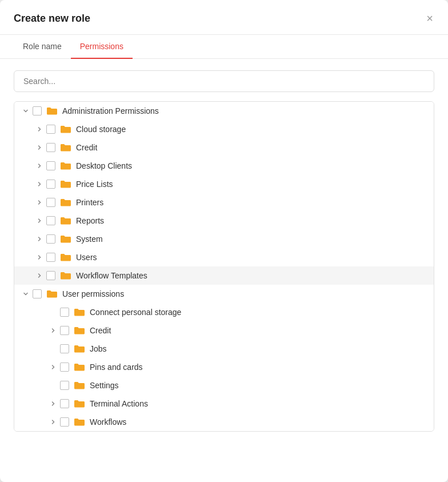  What do you see at coordinates (51, 257) in the screenshot?
I see `checkbox-users` at bounding box center [51, 257].